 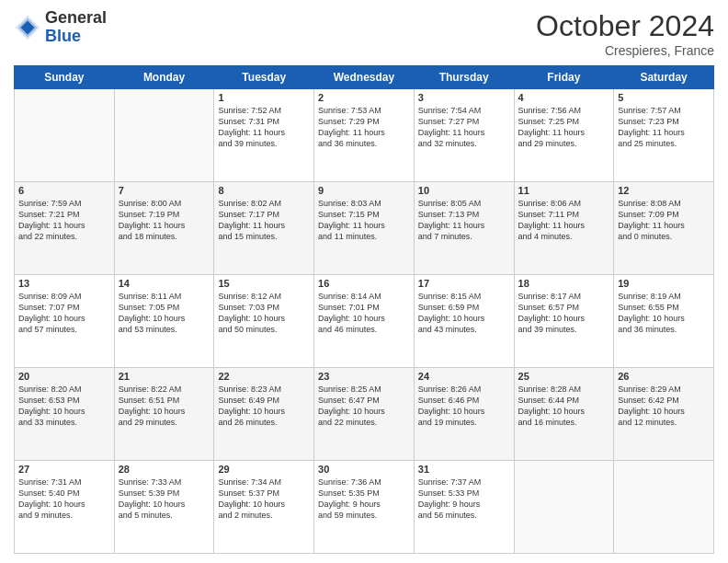 What do you see at coordinates (464, 127) in the screenshot?
I see `cell-content: Sunrise: 7:54 AM Sunset: 7:27 PM Dayligh…` at bounding box center [464, 127].